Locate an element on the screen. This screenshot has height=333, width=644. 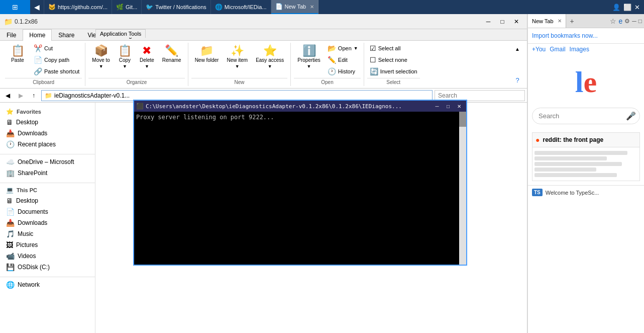
copy-path-button: 📄 Copy path is located at coordinates (56, 60).